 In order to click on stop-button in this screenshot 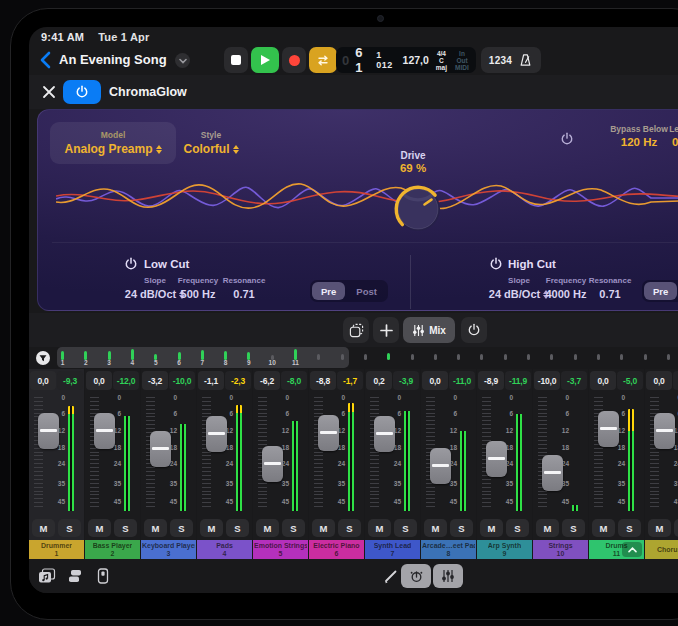, I will do `click(236, 60)`.